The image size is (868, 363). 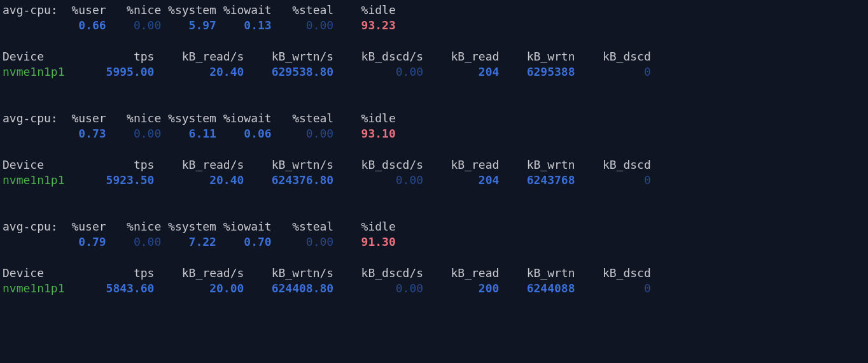 What do you see at coordinates (82, 134) in the screenshot?
I see `cpu-user: 0.73` at bounding box center [82, 134].